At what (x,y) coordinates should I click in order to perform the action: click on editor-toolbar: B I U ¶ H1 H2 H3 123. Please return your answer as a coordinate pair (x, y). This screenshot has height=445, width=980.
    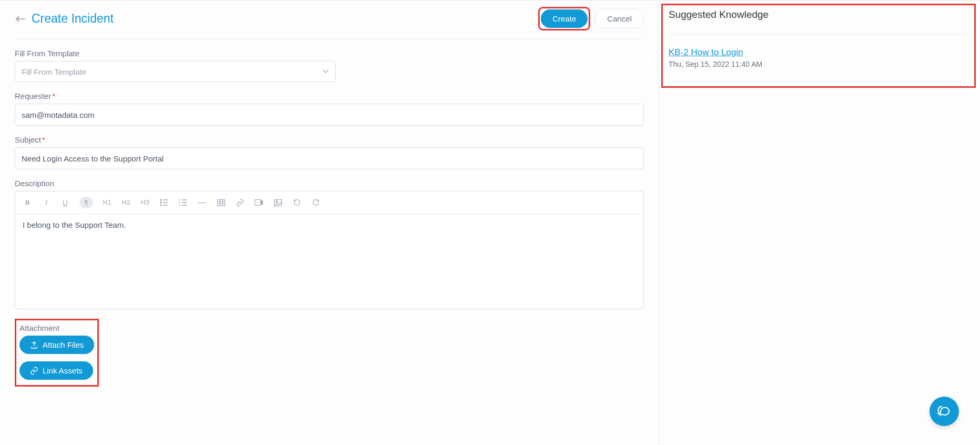
    Looking at the image, I should click on (329, 203).